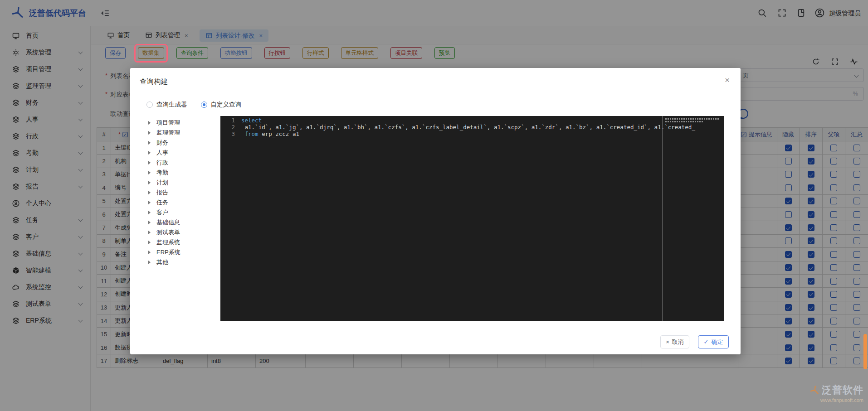 The image size is (868, 411). Describe the element at coordinates (228, 134) in the screenshot. I see `line-number: 3` at that location.